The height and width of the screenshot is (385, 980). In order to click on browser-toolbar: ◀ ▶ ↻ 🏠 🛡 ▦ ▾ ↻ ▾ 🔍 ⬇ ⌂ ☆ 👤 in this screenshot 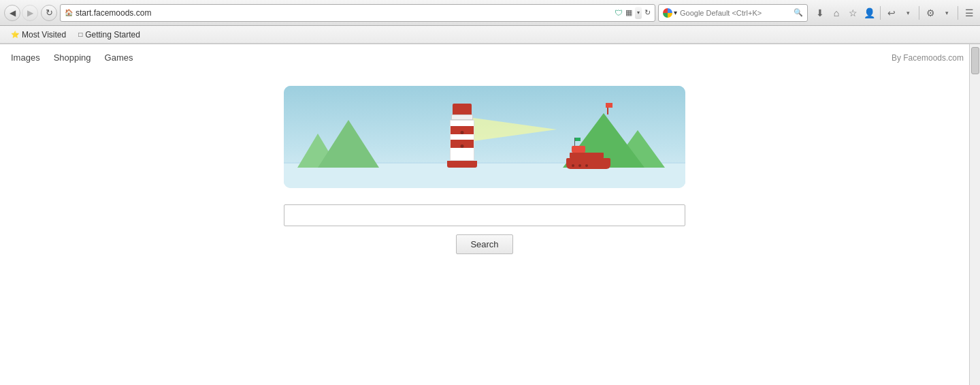, I will do `click(490, 13)`.